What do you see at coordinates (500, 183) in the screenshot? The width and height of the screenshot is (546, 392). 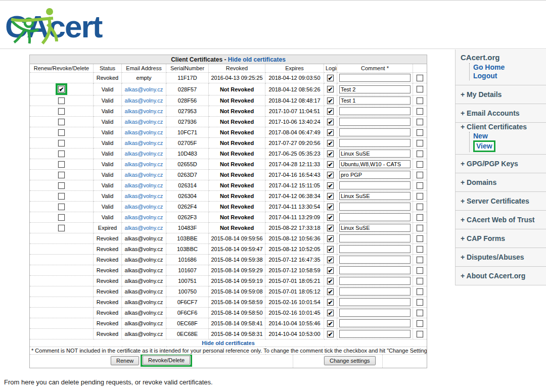 I see `sidebar-section-domains: + Domains` at bounding box center [500, 183].